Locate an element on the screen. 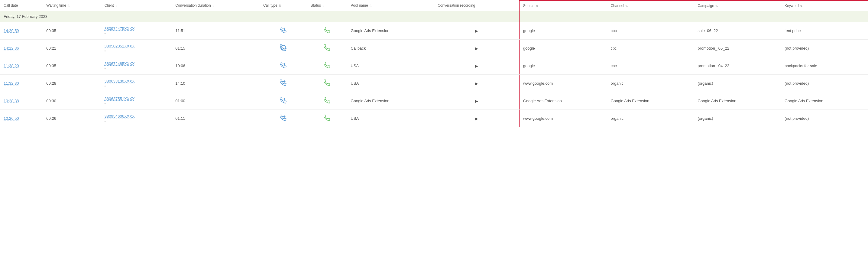 This screenshot has height=271, width=868. filter-conversation-duration-icon: ⇅ is located at coordinates (214, 6).